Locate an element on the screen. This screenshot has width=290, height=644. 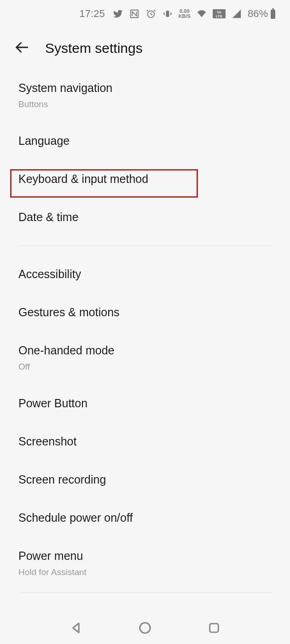
item-label: Power menu is located at coordinates (145, 556).